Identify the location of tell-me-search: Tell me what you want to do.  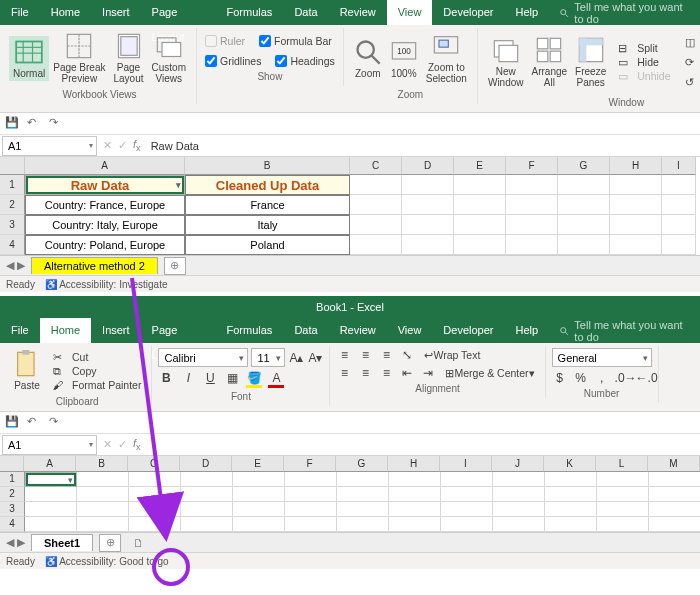
(624, 330).